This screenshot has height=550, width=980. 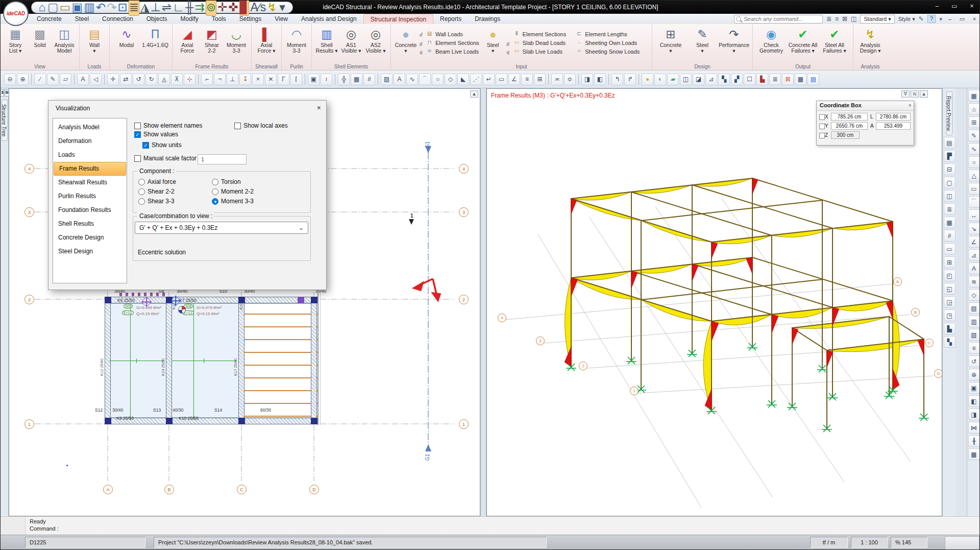 What do you see at coordinates (233, 192) in the screenshot?
I see `component-radio: Moment 2-2` at bounding box center [233, 192].